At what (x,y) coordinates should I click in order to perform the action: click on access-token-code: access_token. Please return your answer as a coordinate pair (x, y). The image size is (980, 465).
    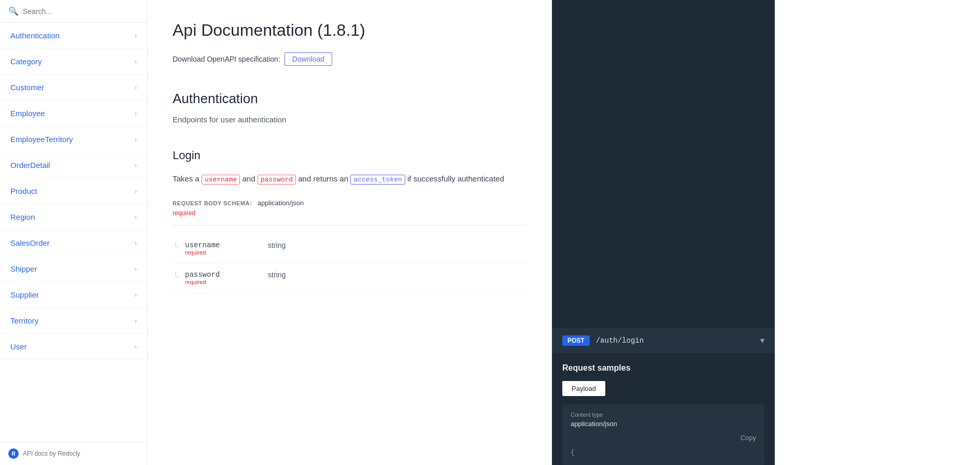
    Looking at the image, I should click on (378, 179).